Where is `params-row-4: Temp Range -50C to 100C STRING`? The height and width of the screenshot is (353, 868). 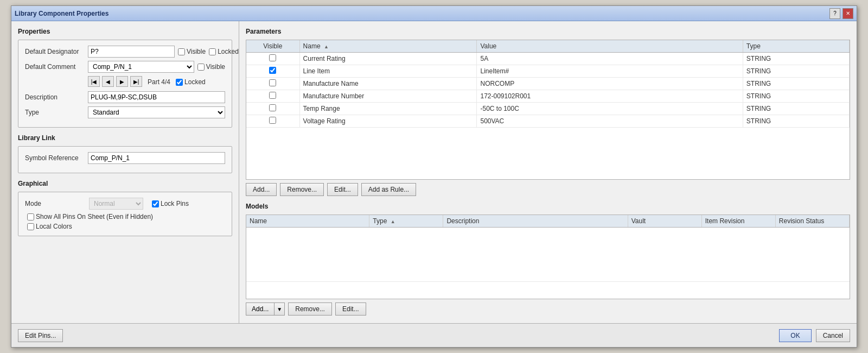 params-row-4: Temp Range -50C to 100C STRING is located at coordinates (548, 109).